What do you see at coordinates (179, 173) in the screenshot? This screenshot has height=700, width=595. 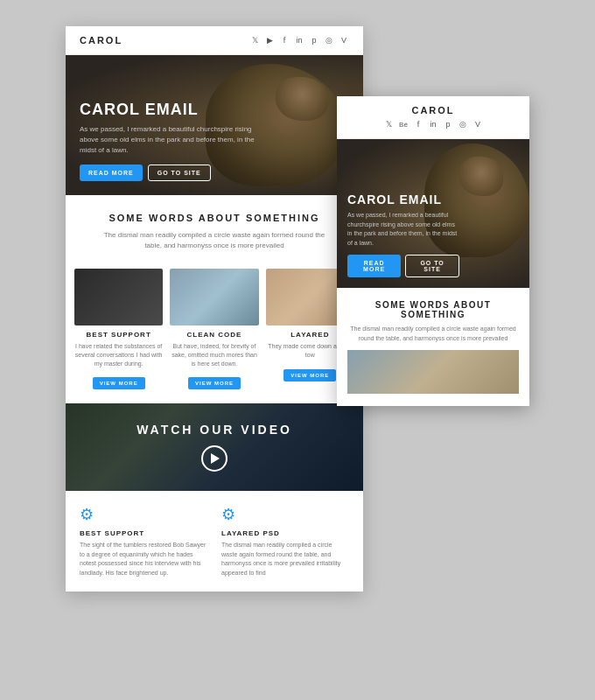 I see `go-to-site-button: GO TO SITE` at bounding box center [179, 173].